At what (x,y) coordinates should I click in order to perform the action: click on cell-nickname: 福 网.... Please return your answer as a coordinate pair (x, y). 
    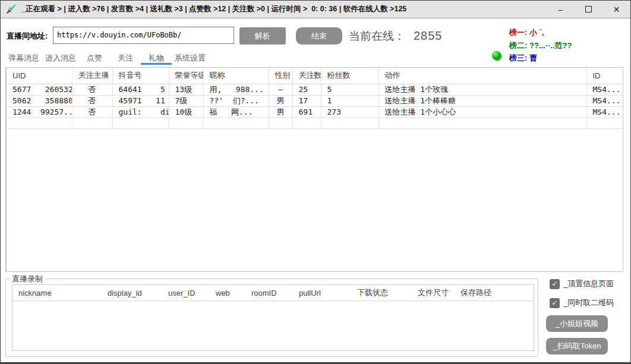
    Looking at the image, I should click on (236, 112).